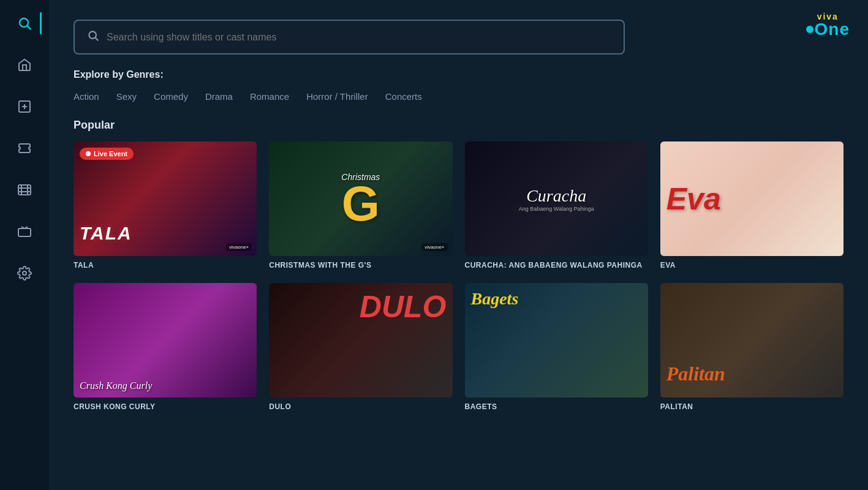  What do you see at coordinates (165, 206) in the screenshot?
I see `movie-card-tala: Live Event TALA vivaone+ TALA` at bounding box center [165, 206].